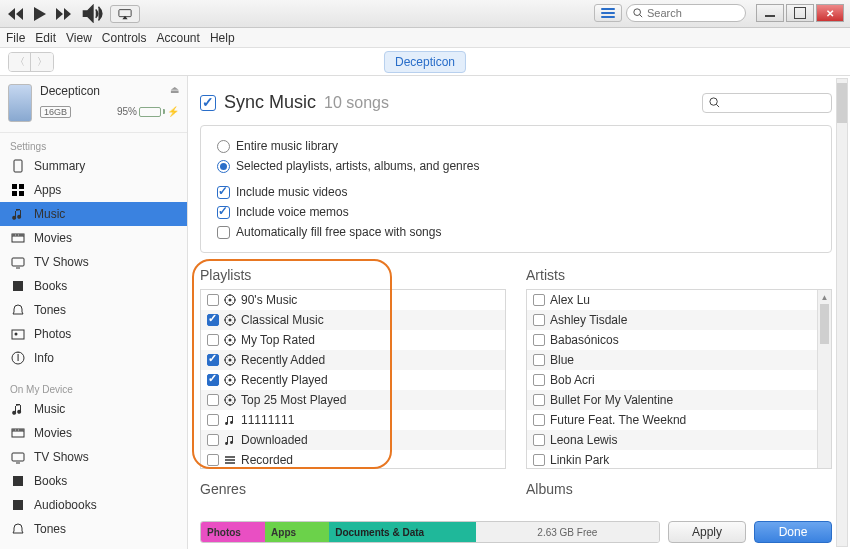 This screenshot has width=850, height=549. Describe the element at coordinates (679, 340) in the screenshot. I see `artist-row: Babasónicos` at that location.